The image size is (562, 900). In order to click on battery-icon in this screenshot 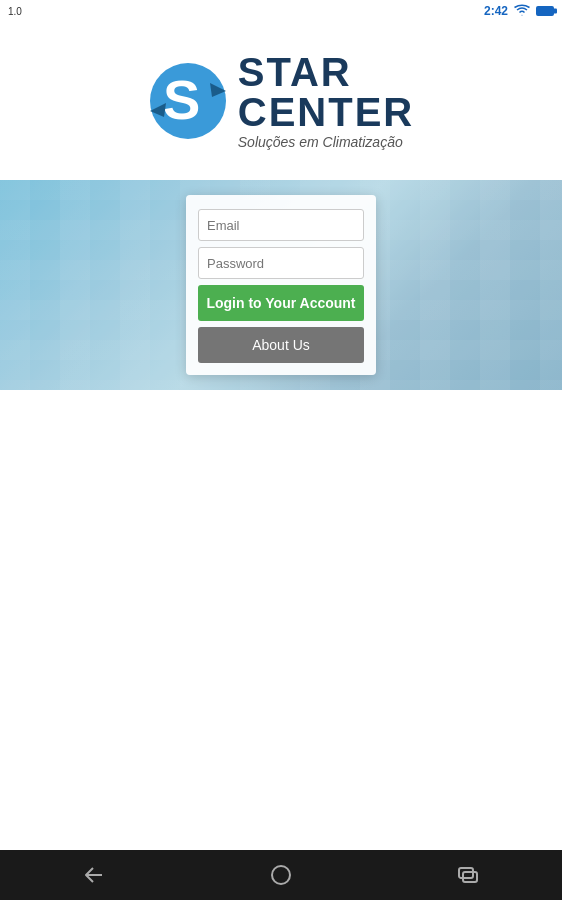, I will do `click(545, 11)`.